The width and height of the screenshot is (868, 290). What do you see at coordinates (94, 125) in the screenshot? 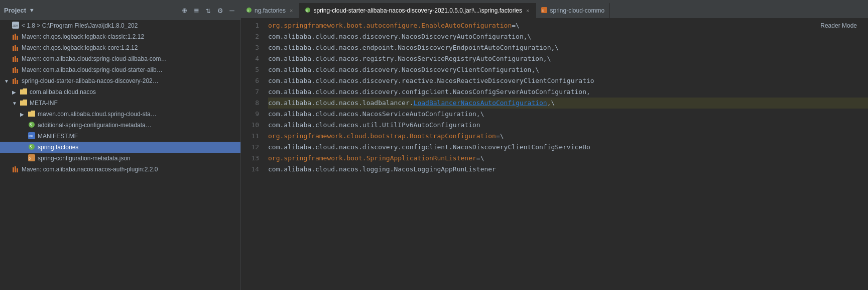
I see `tree-item-label: additional-spring-configuration-metadata…` at bounding box center [94, 125].